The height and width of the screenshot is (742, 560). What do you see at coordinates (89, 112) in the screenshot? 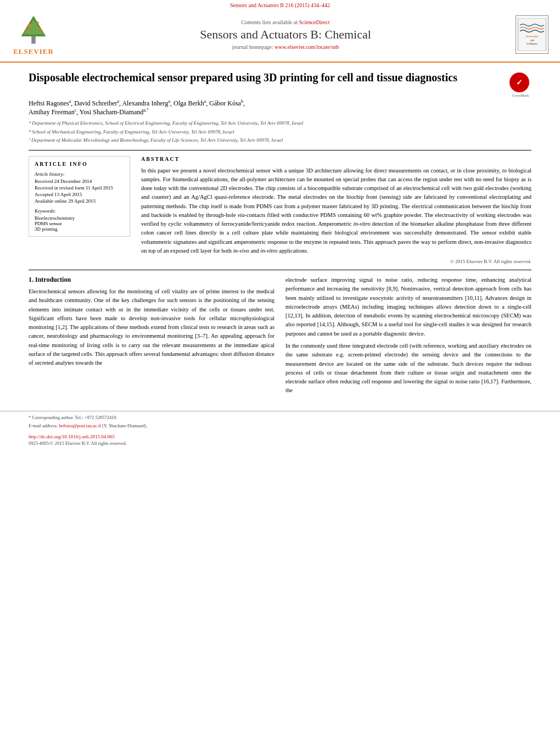
I see `authors-text-2: Amihay Freemanc, Yosi Shacham-Diamanda,*` at bounding box center [89, 112].